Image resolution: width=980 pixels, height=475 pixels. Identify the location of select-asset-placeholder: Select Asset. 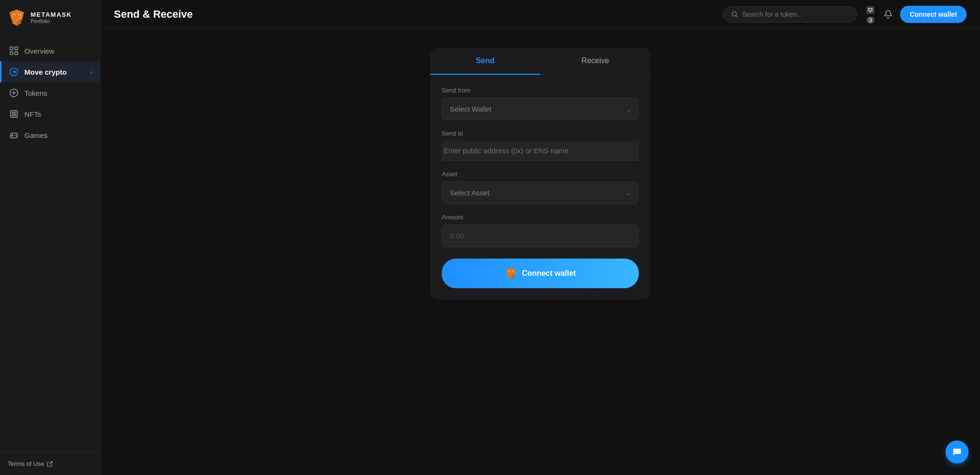
(470, 192).